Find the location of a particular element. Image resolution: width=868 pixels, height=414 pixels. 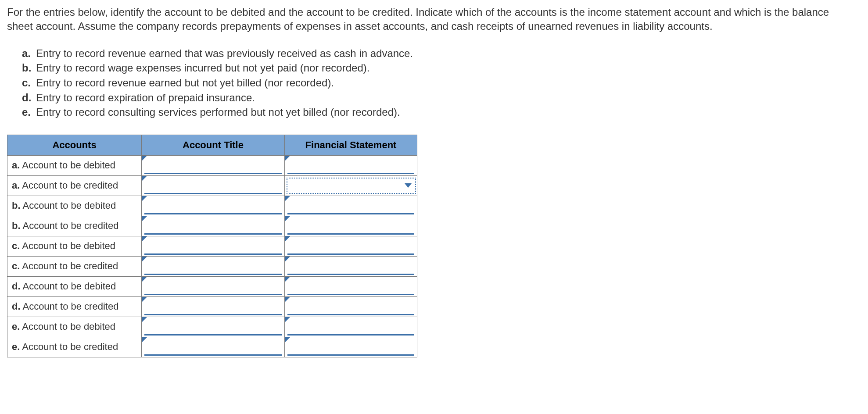

accounts-label-cell: e. Account to be credited is located at coordinates (75, 347).